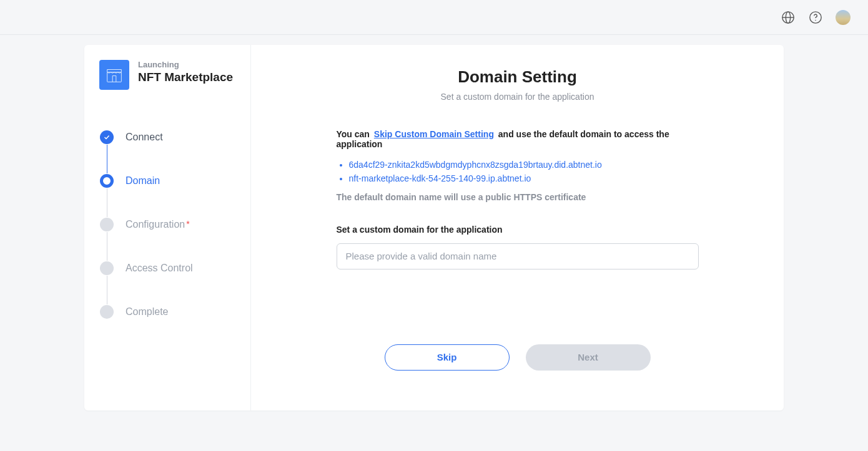 Image resolution: width=868 pixels, height=451 pixels. Describe the element at coordinates (167, 137) in the screenshot. I see `step-connect: Connect` at that location.